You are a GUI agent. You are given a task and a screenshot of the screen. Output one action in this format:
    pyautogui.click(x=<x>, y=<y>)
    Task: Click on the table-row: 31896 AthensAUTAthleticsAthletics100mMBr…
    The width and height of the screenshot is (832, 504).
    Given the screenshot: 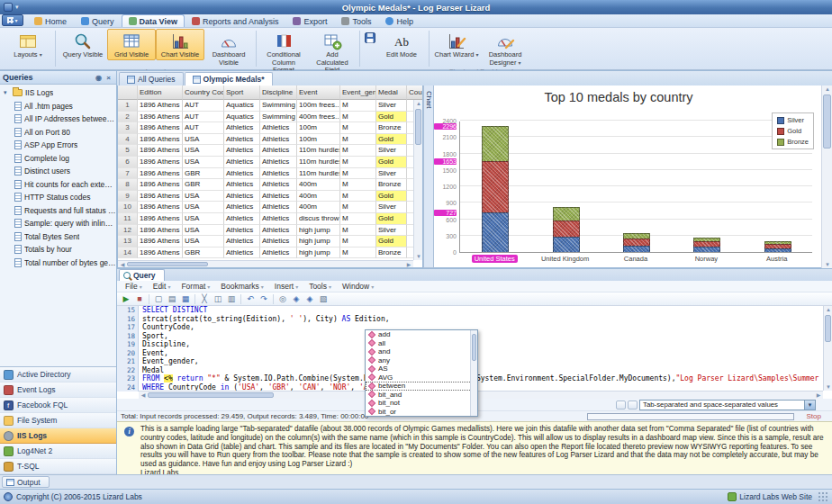 What is the action you would take?
    pyautogui.click(x=270, y=128)
    